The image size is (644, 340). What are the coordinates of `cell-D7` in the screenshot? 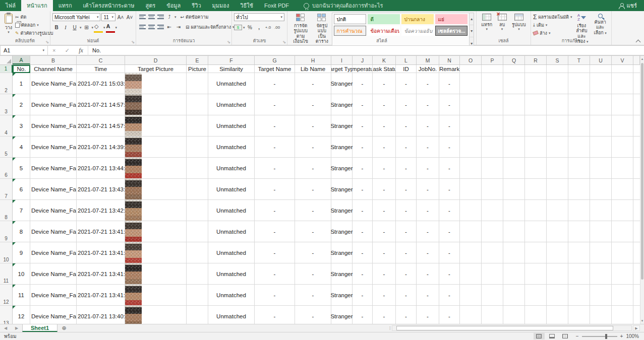 It's located at (156, 189).